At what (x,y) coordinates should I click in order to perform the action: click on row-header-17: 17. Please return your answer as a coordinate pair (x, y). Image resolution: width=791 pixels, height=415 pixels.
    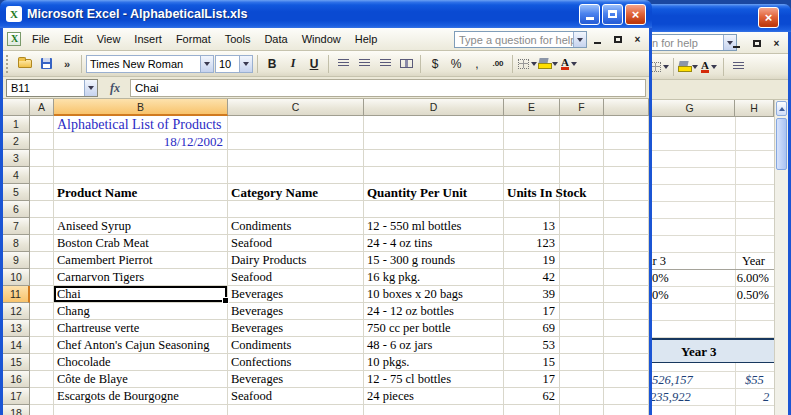
    Looking at the image, I should click on (16, 396).